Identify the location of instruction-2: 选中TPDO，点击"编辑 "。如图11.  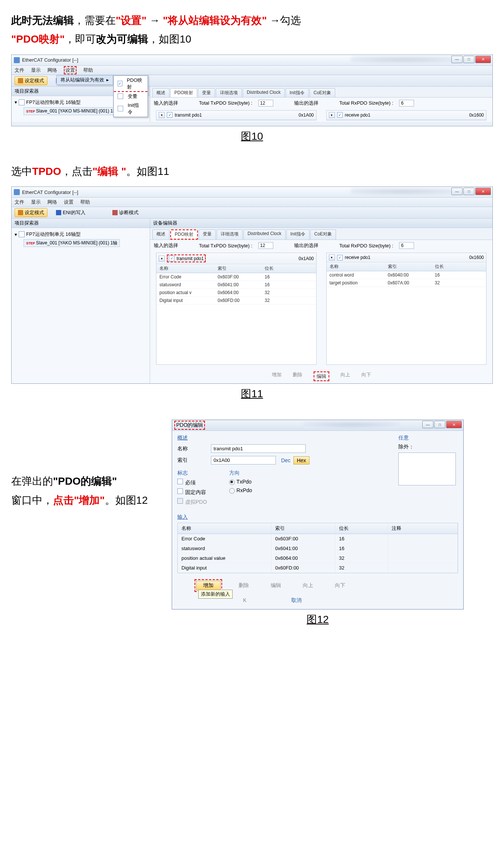
(252, 172).